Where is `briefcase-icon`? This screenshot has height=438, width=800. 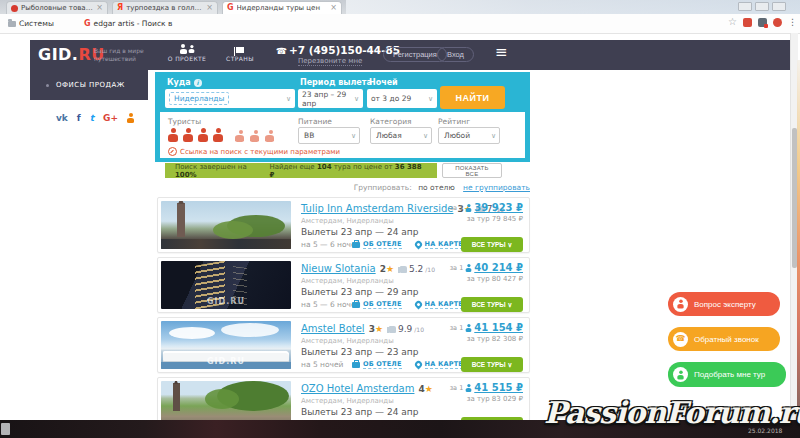 briefcase-icon is located at coordinates (356, 245).